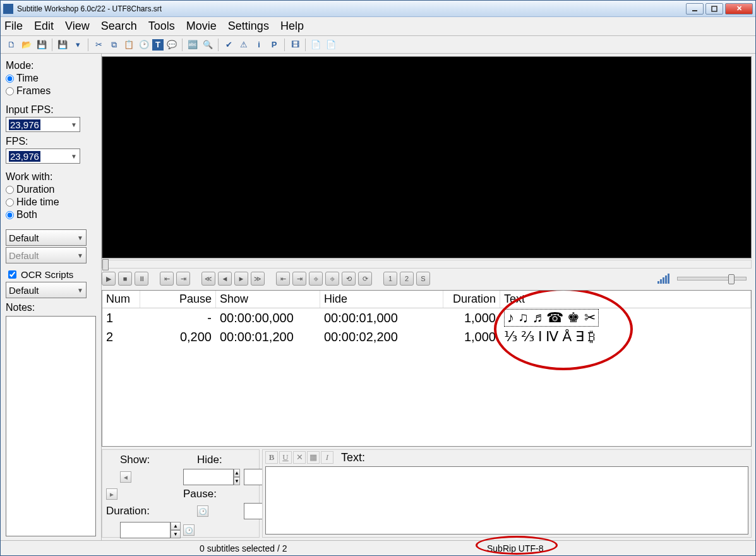 The height and width of the screenshot is (556, 756). What do you see at coordinates (272, 457) in the screenshot?
I see `bold-button: B` at bounding box center [272, 457].